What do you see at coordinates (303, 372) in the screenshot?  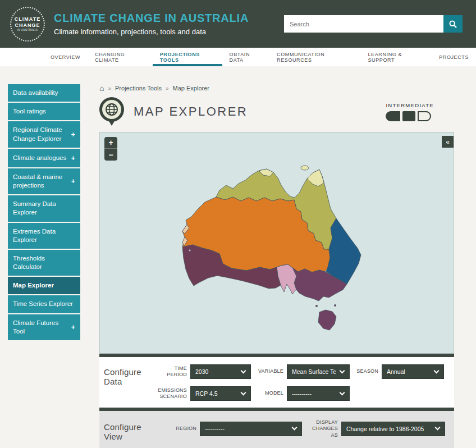 I see `variable-field: VARIABLE Mean Surface Temperature` at bounding box center [303, 372].